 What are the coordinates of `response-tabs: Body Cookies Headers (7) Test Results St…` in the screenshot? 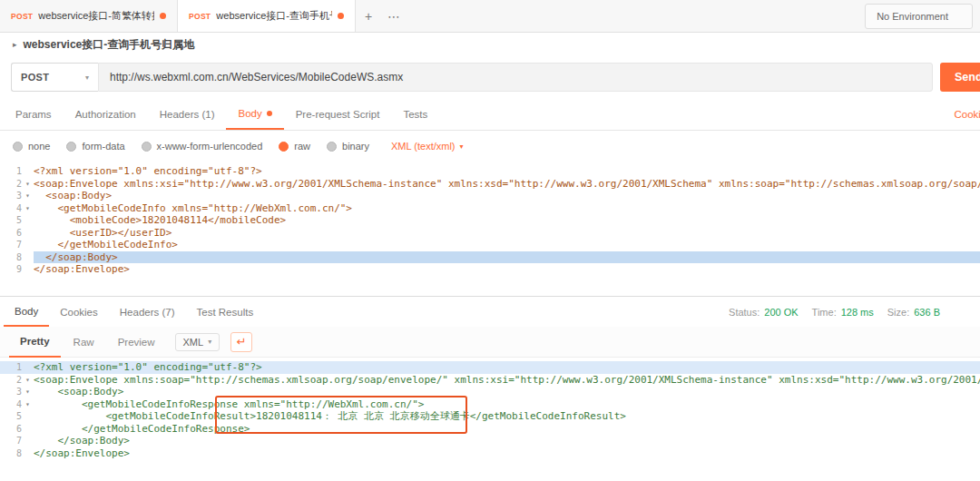 It's located at (490, 311).